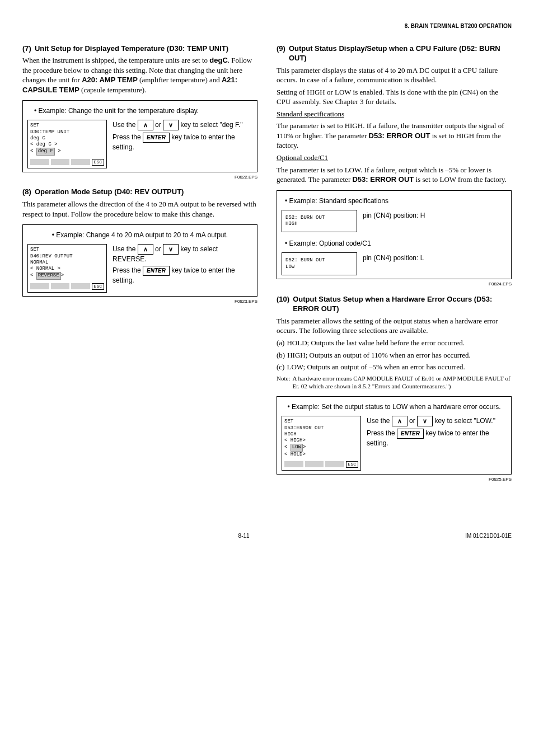 The width and height of the screenshot is (534, 756). I want to click on example-title: • Example: Change 4 to 20 mA output to 2…, so click(140, 235).